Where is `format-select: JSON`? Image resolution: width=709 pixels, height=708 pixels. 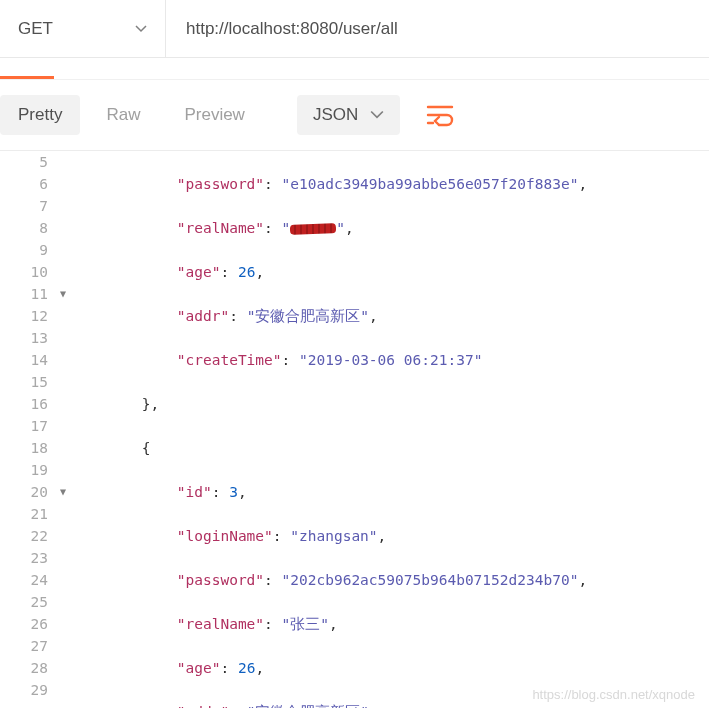 format-select: JSON is located at coordinates (348, 115).